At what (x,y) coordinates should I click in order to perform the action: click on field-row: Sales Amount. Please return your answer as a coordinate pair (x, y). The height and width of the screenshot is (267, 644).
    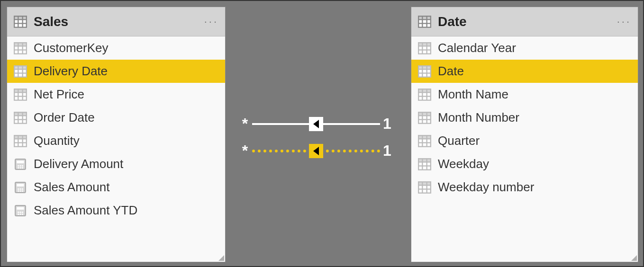
    Looking at the image, I should click on (116, 187).